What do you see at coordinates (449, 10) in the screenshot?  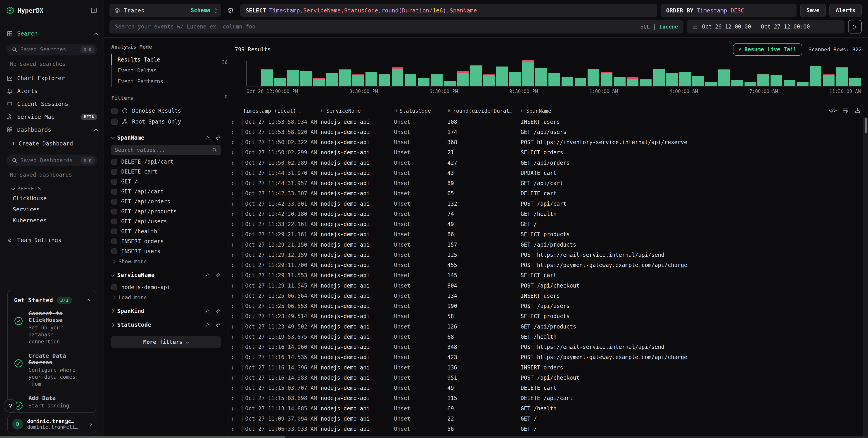 I see `sql-select-input: SELECT Timestamp,ServiceName,StatusCode,…` at bounding box center [449, 10].